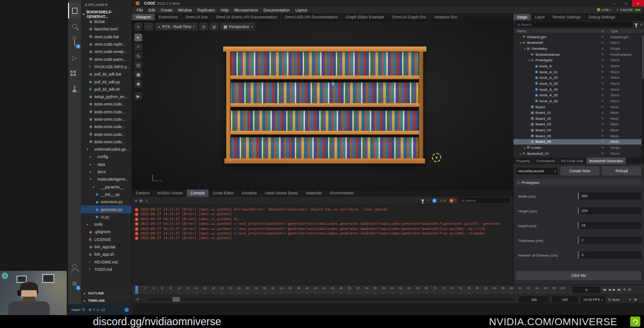 The width and height of the screenshot is (644, 328). Describe the element at coordinates (641, 25) in the screenshot. I see `stage-options-icon: ≡` at that location.